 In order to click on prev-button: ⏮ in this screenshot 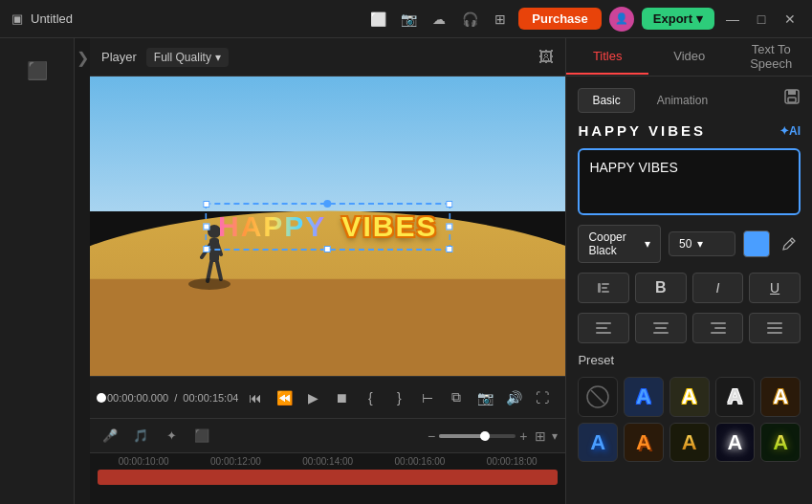, I will do `click(255, 398)`.